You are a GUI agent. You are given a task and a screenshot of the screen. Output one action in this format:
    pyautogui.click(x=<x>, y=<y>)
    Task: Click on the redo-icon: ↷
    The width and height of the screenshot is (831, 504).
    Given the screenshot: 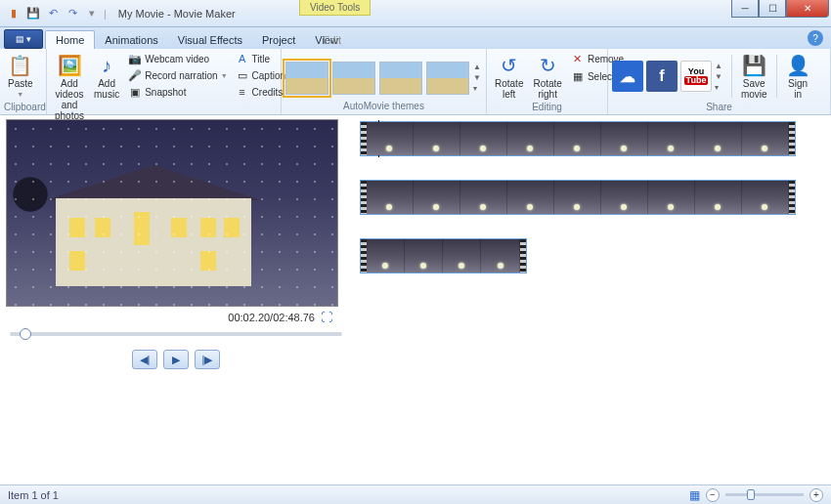 What is the action you would take?
    pyautogui.click(x=72, y=14)
    